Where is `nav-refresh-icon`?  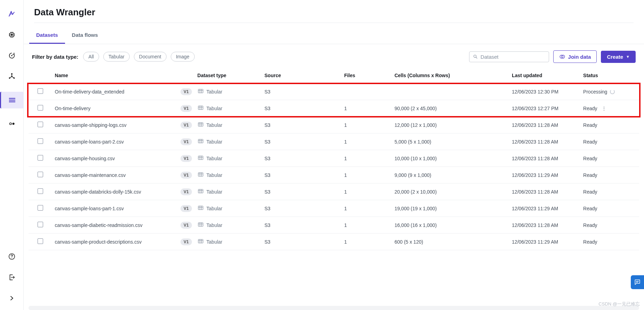
nav-refresh-icon is located at coordinates (12, 56).